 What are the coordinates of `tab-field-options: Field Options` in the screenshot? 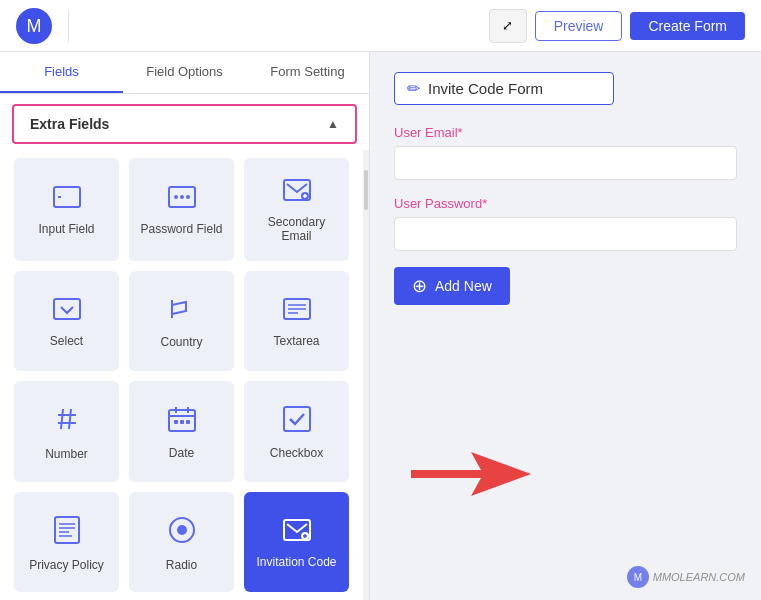 It's located at (184, 72).